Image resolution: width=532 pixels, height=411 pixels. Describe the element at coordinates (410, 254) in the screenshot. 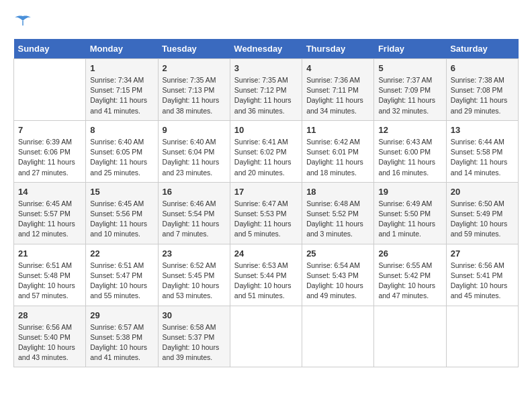

I see `day-number: 26` at that location.